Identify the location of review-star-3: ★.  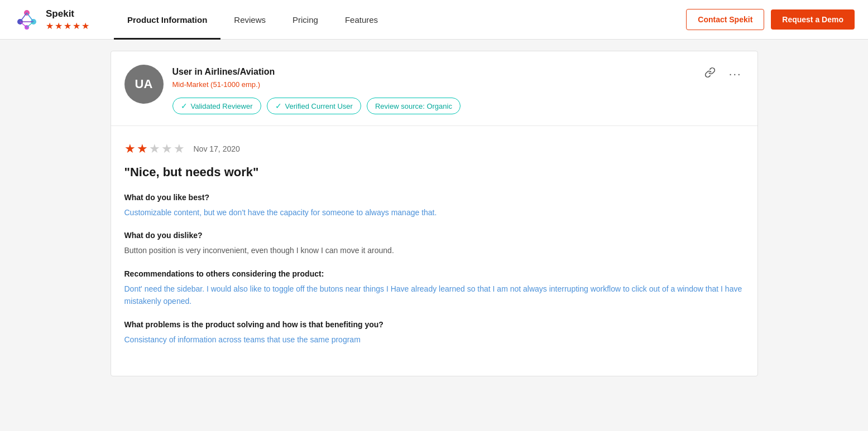
(155, 149).